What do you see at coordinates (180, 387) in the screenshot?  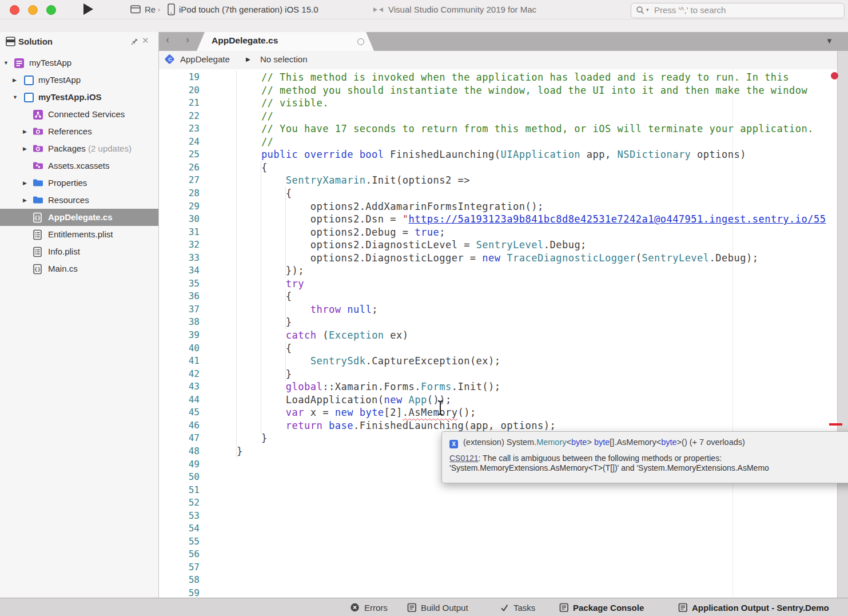 I see `line-number: 43` at bounding box center [180, 387].